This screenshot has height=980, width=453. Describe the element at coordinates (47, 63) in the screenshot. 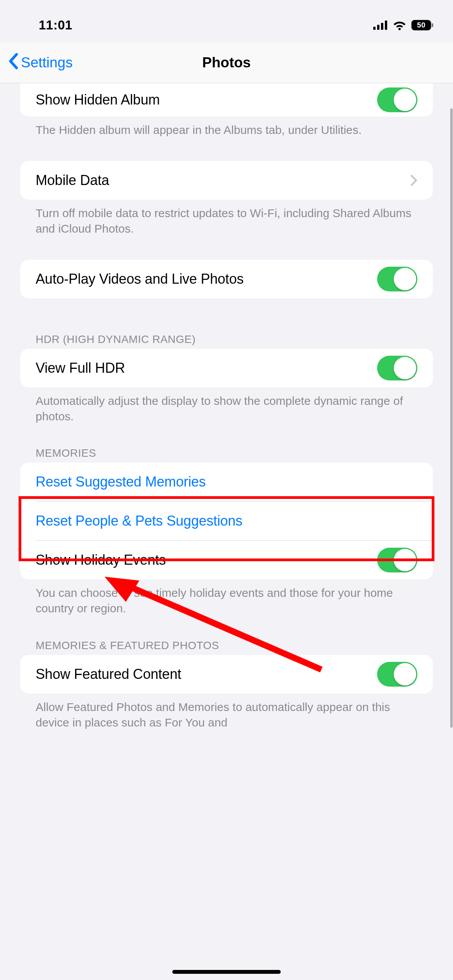

I see `back-label: Settings` at that location.